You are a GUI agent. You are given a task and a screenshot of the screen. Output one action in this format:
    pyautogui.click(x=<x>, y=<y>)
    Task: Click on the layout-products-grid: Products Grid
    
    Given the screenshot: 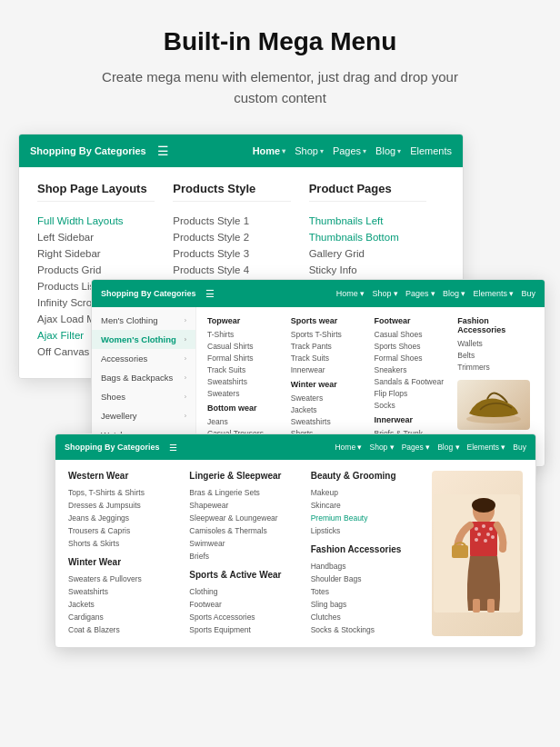 What is the action you would take?
    pyautogui.click(x=96, y=270)
    